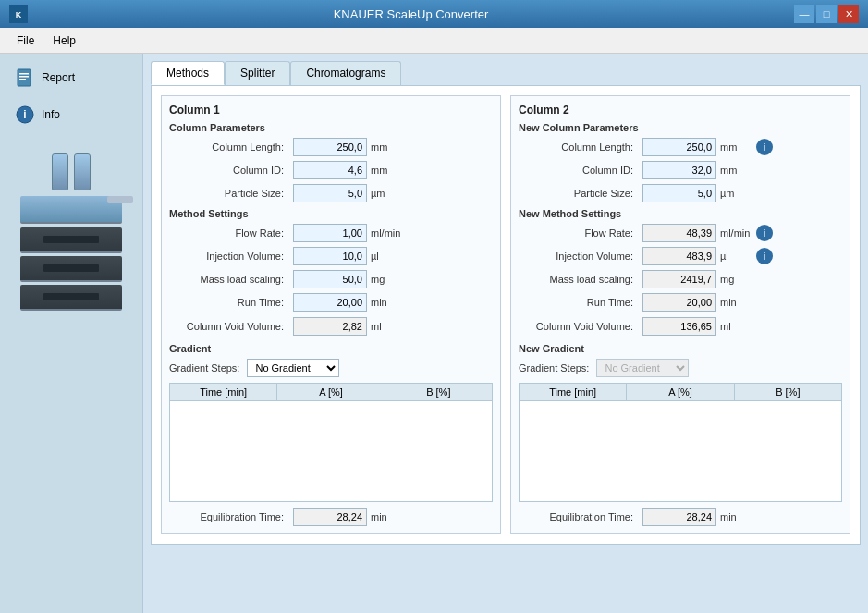 Image resolution: width=868 pixels, height=613 pixels. Describe the element at coordinates (331, 128) in the screenshot. I see `col1-params-title: Column Parameters` at that location.